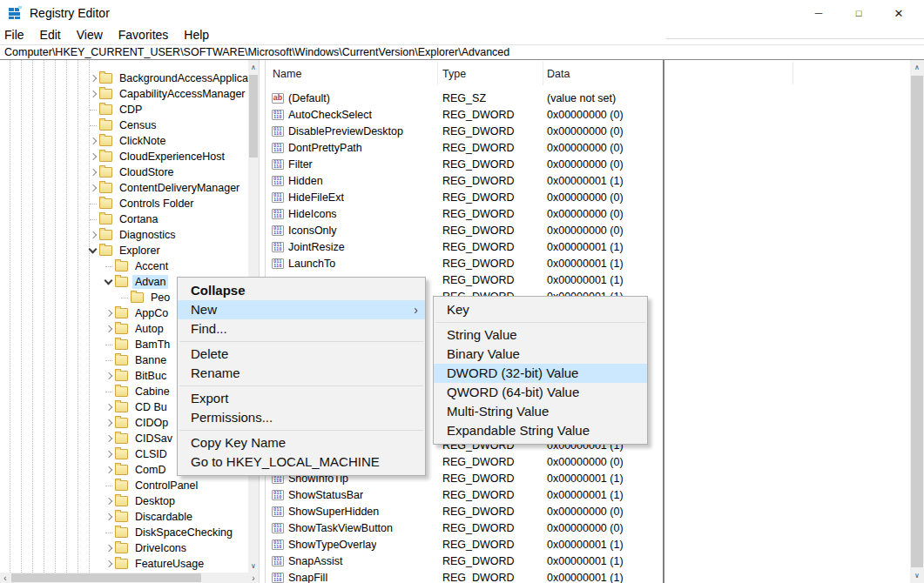 This screenshot has width=924, height=583. I want to click on menu-item-dword-32-bit-value: DWORD (32-bit) Value, so click(540, 373).